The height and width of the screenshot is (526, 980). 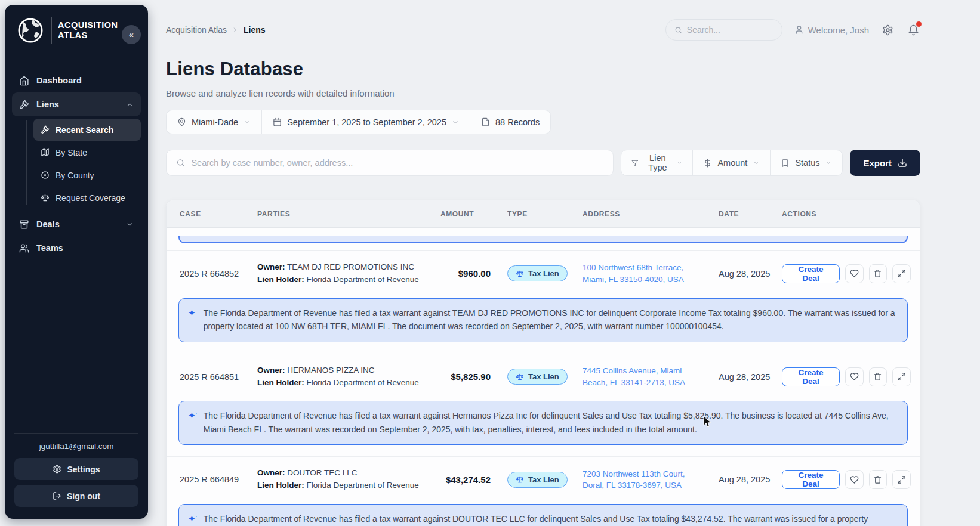 What do you see at coordinates (218, 274) in the screenshot?
I see `case-number: 2025 R 664852` at bounding box center [218, 274].